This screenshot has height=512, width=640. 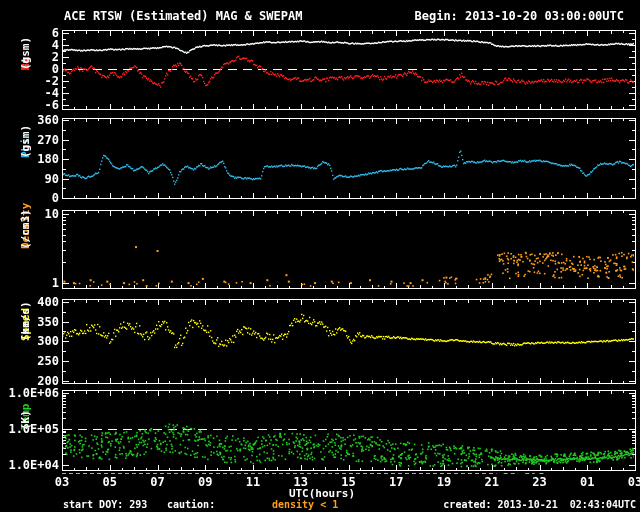 I want to click on ytick-label-phi: 360, so click(x=30, y=120).